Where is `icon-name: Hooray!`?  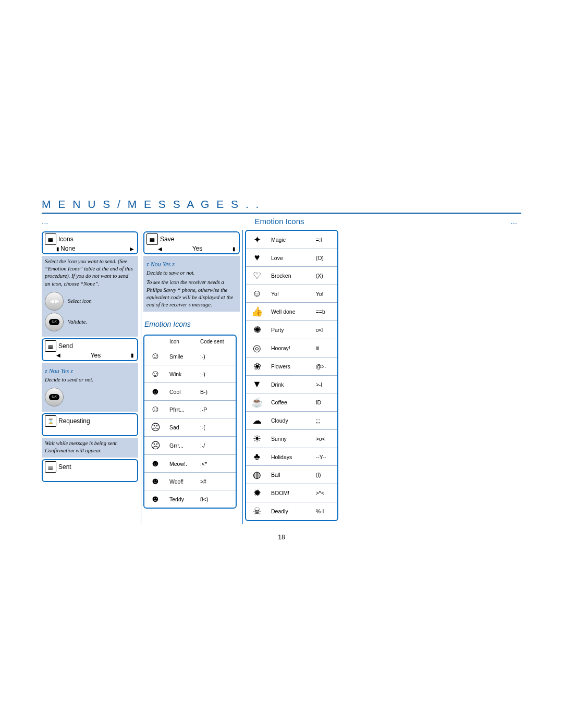 icon-name: Hooray! is located at coordinates (290, 348).